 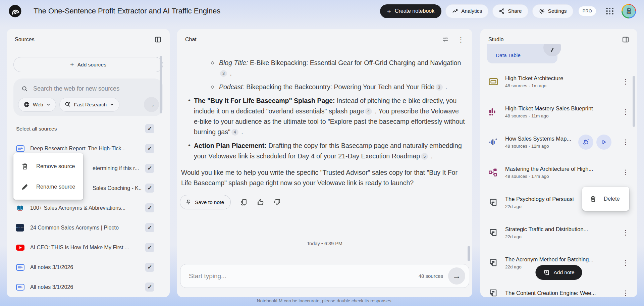 I want to click on search-row: Search the web for new sources, so click(x=89, y=90).